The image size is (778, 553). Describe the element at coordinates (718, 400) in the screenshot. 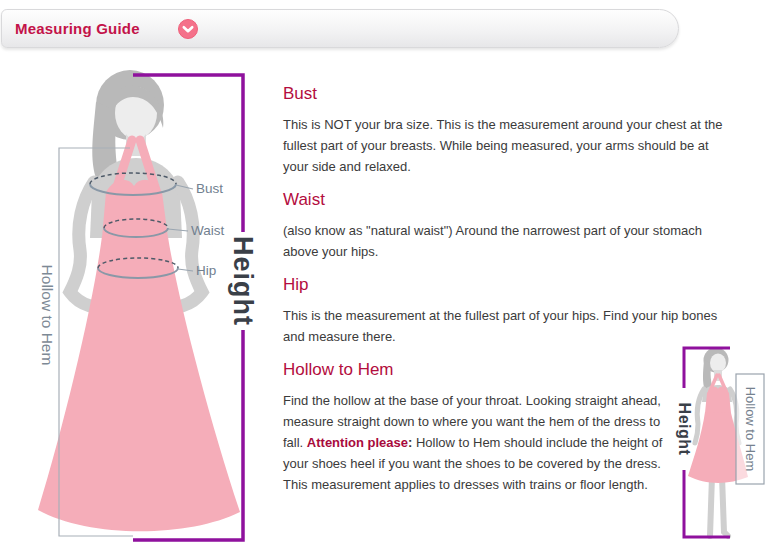

I see `dress-bodice` at that location.